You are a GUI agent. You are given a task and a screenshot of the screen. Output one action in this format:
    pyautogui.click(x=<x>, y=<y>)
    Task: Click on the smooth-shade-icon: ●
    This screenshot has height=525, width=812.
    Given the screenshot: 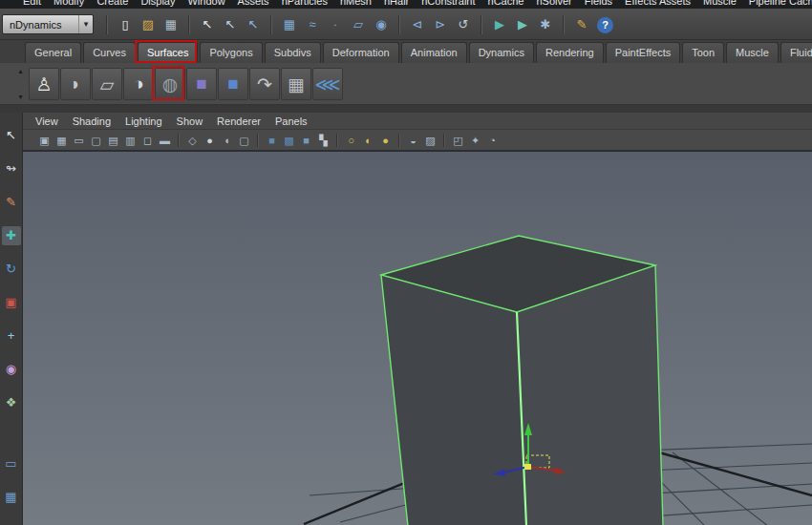 What is the action you would take?
    pyautogui.click(x=210, y=141)
    